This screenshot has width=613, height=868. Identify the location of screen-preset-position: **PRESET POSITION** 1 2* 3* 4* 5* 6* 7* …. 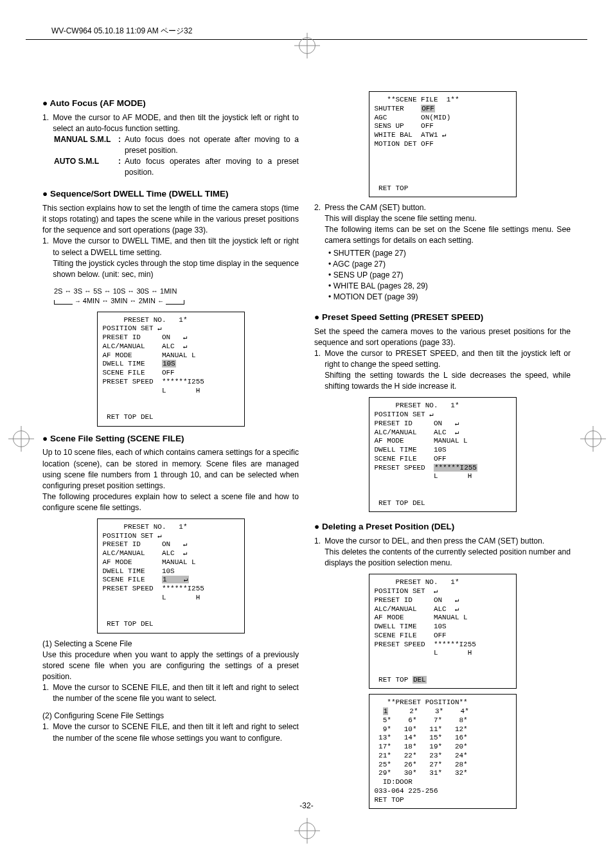
(443, 752).